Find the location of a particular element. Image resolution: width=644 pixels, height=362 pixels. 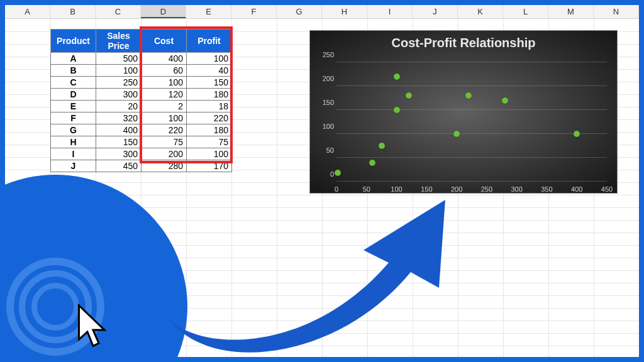

cell: B is located at coordinates (74, 70).